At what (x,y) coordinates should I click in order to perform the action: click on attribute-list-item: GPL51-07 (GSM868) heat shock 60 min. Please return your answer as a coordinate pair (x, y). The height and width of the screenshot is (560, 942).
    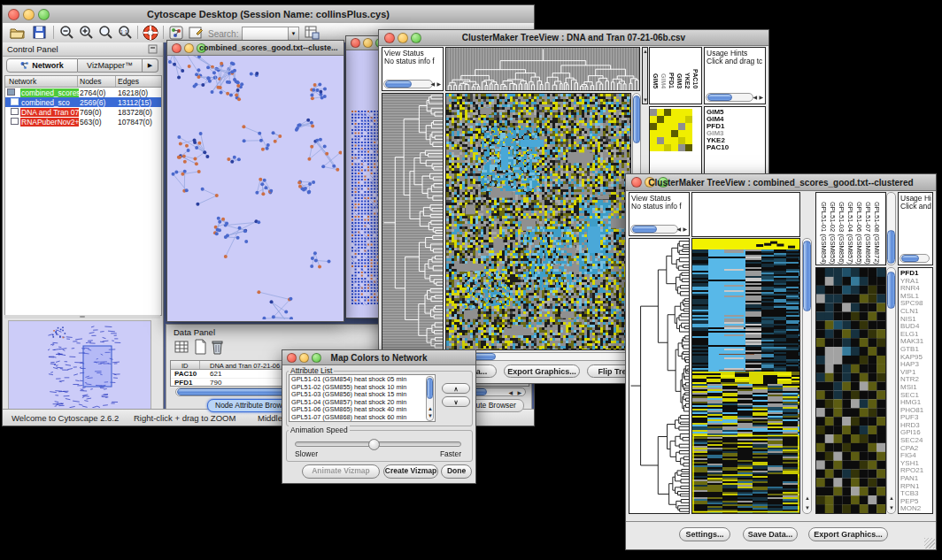
    Looking at the image, I should click on (349, 418).